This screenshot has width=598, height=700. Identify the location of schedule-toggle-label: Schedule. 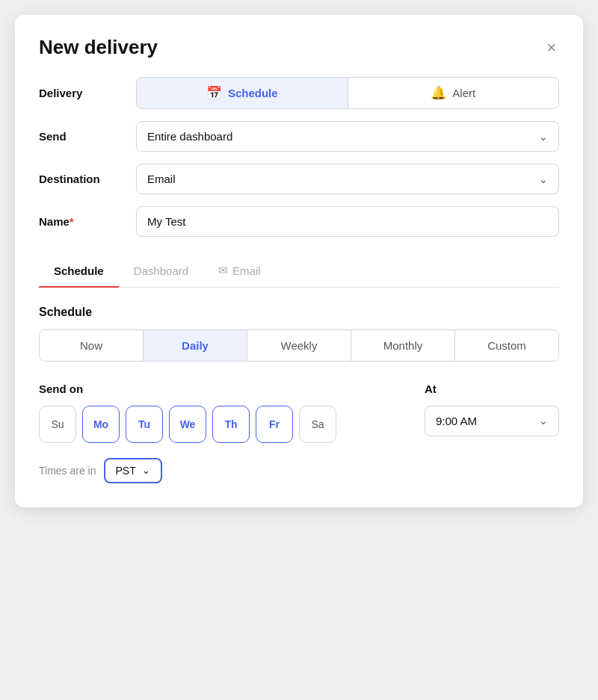
(253, 93).